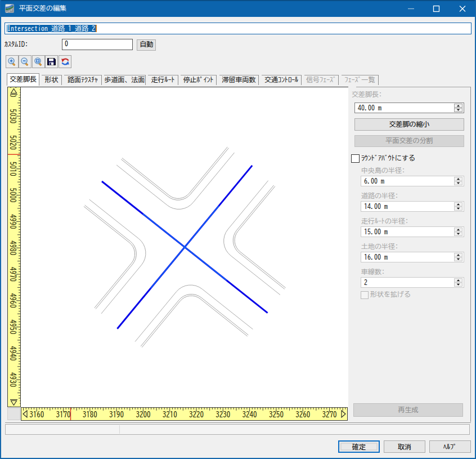  Describe the element at coordinates (37, 415) in the screenshot. I see `svg-text: 3160` at that location.